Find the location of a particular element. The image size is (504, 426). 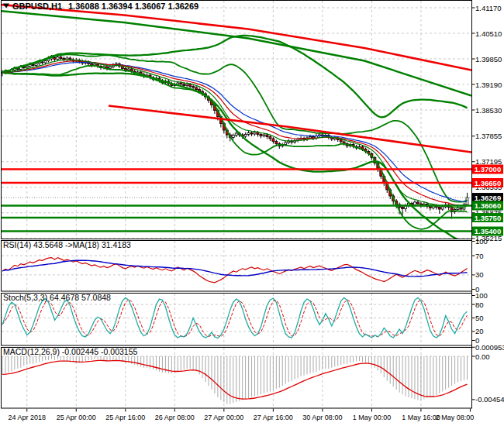

axis-label: 1.38530 is located at coordinates (488, 110).